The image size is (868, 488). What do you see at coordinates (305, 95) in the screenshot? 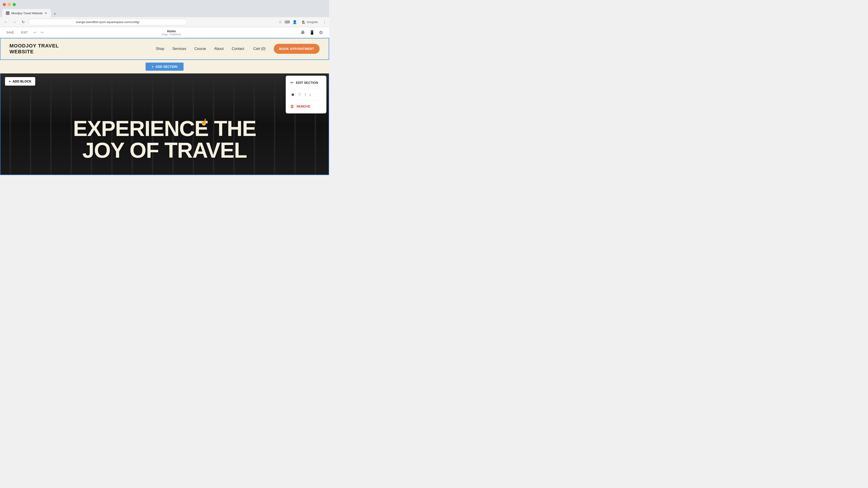
I see `move-up-icon: ↑` at bounding box center [305, 95].